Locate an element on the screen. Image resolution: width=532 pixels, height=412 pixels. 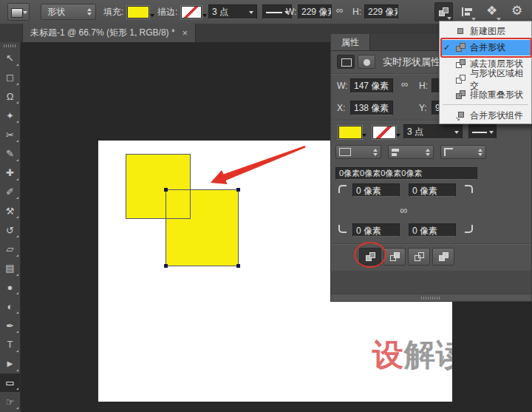
stroke-width-input: 3 点 is located at coordinates (233, 12).